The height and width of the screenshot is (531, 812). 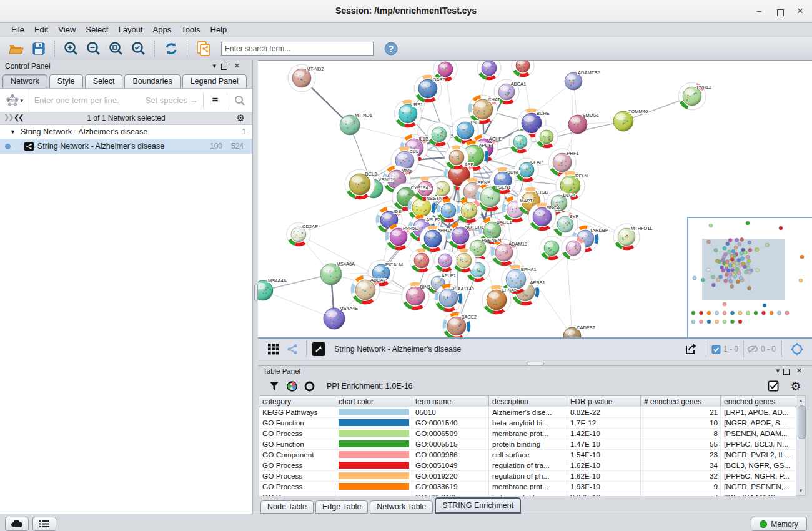 What do you see at coordinates (41, 30) in the screenshot?
I see `menu-item-edit: Edit` at bounding box center [41, 30].